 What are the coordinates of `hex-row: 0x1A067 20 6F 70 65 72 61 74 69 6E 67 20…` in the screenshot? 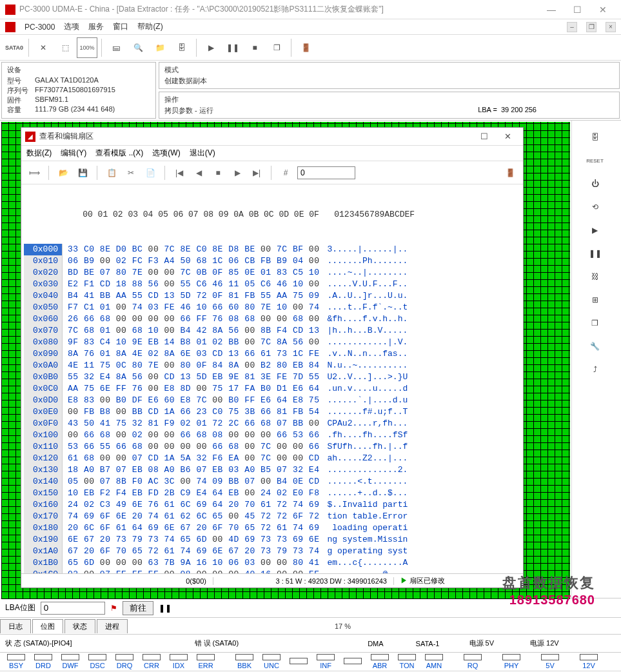 It's located at (272, 551).